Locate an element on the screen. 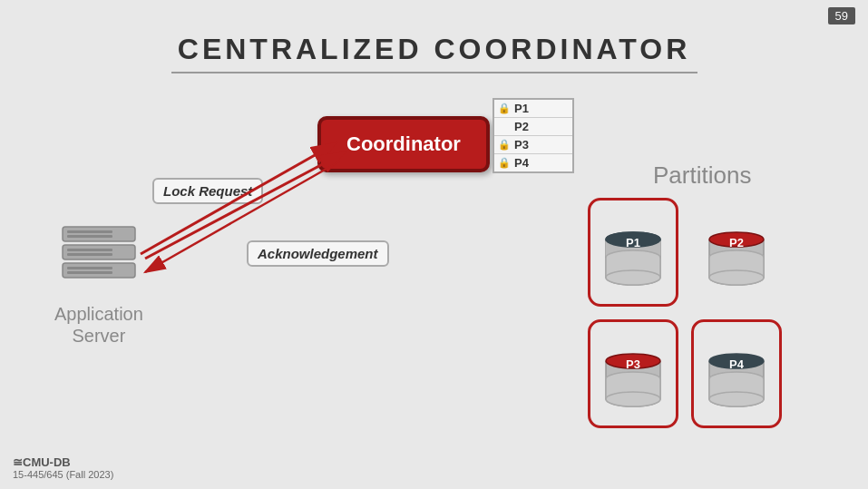 This screenshot has width=868, height=489. coordinator-box: Coordinator is located at coordinates (404, 144).